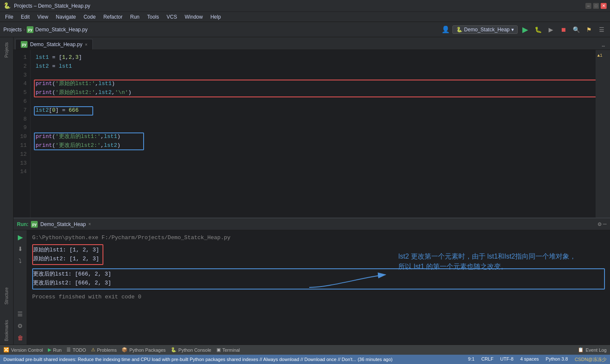  I want to click on breadcrumb: Projects › py Demo_Statck_Heap.py, so click(46, 30).